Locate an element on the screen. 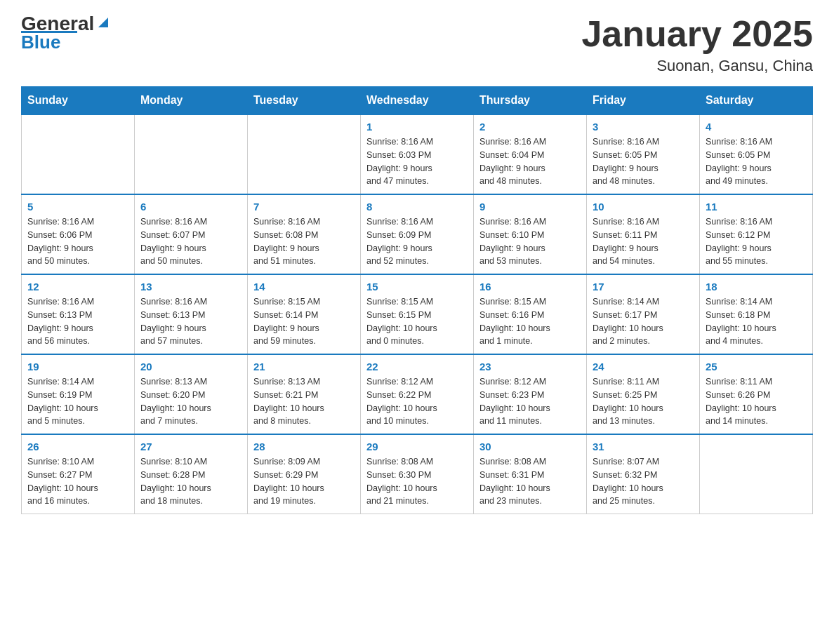 This screenshot has height=644, width=834. day-number: 1 is located at coordinates (417, 126).